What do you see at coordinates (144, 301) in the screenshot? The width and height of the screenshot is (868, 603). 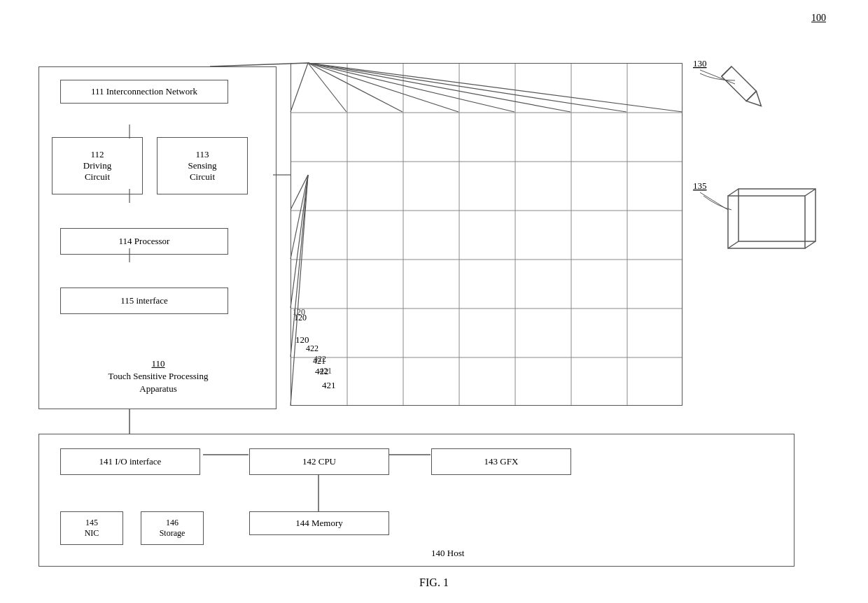 I see `block-interface: 115 interface` at bounding box center [144, 301].